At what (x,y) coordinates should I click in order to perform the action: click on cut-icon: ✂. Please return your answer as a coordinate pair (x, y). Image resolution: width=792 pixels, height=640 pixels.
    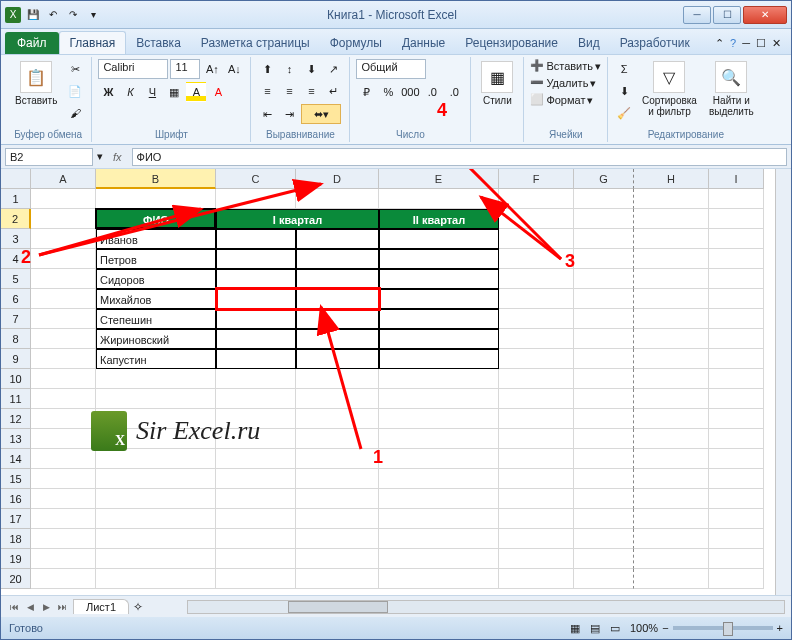
    Looking at the image, I should click on (75, 69).